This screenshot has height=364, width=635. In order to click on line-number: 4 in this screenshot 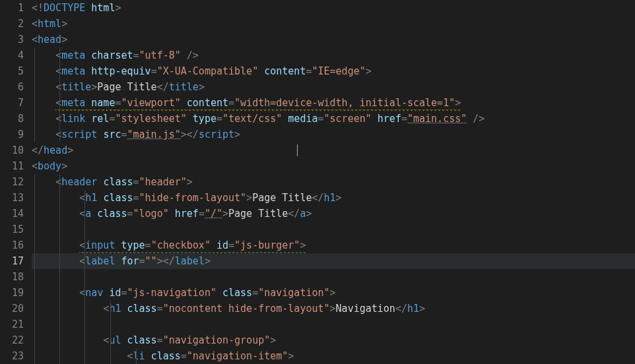, I will do `click(12, 55)`.